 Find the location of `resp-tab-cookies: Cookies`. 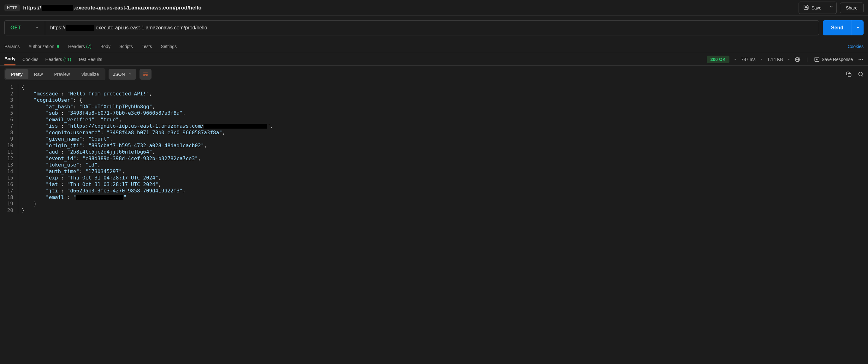

resp-tab-cookies: Cookies is located at coordinates (30, 59).